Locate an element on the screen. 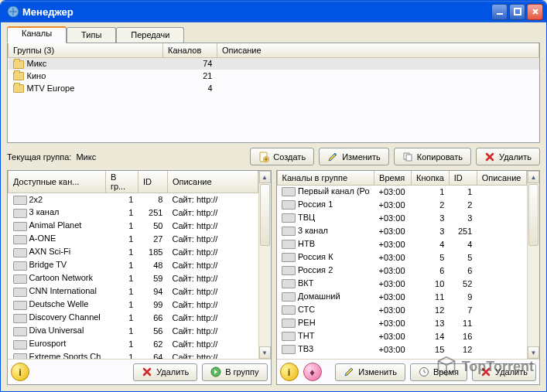 The height and width of the screenshot is (392, 547). tab-bar: Каналы Типы Передачи is located at coordinates (274, 34).